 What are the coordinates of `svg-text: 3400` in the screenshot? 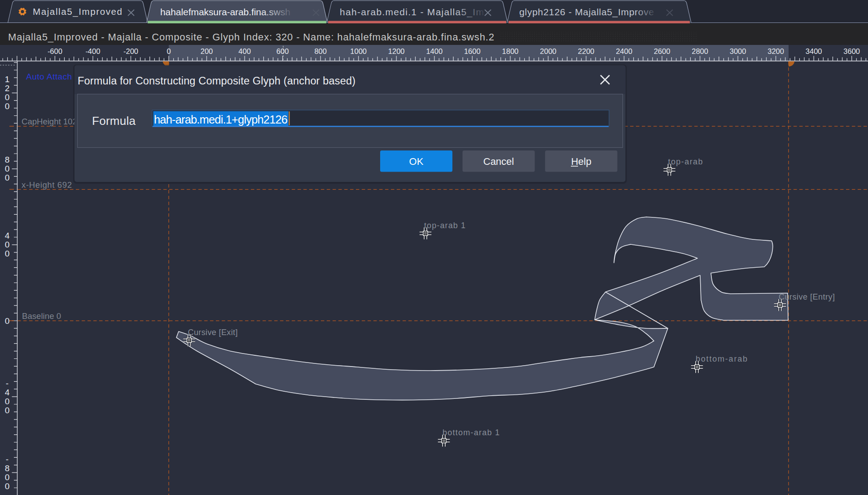 It's located at (814, 51).